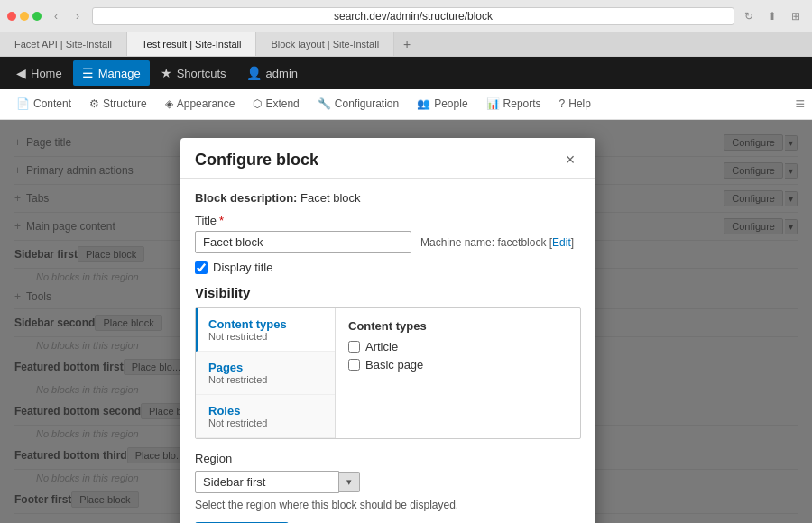  Describe the element at coordinates (265, 417) in the screenshot. I see `vis-tab-roles: Roles Not restricted` at that location.